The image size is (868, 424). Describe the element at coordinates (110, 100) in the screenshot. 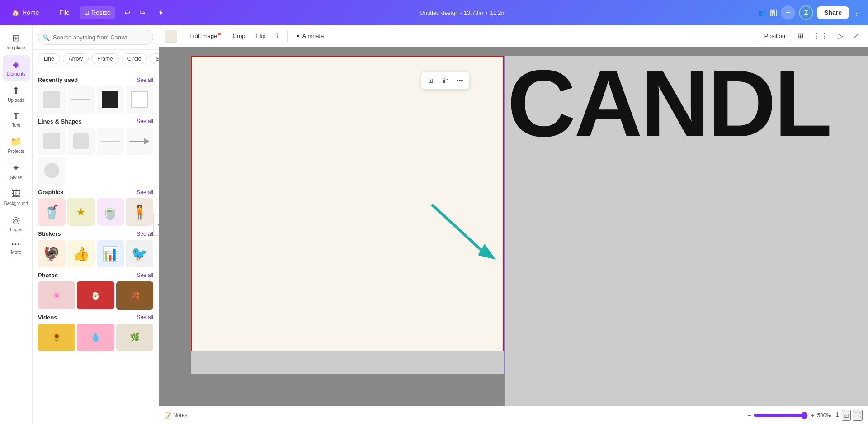

I see `shape-item-rect-black` at that location.